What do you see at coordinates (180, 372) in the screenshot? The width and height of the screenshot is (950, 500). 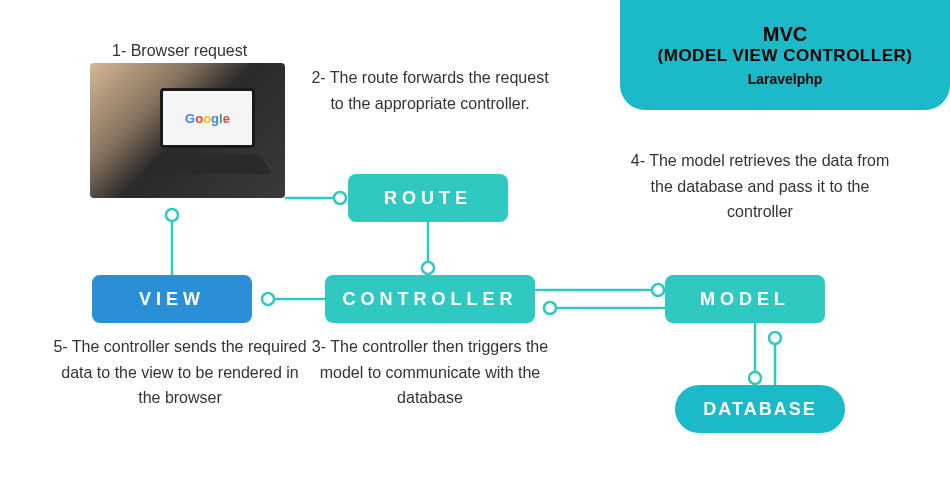 I see `step-5-label: 5- The controller sends the required dat…` at bounding box center [180, 372].